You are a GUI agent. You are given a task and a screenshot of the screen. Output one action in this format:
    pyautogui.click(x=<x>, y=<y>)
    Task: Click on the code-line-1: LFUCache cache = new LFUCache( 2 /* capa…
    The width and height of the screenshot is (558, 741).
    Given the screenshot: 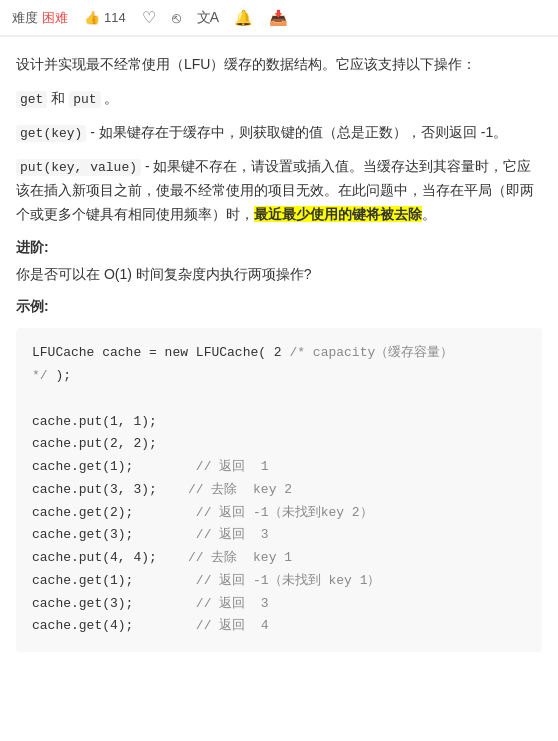 What is the action you would take?
    pyautogui.click(x=242, y=352)
    